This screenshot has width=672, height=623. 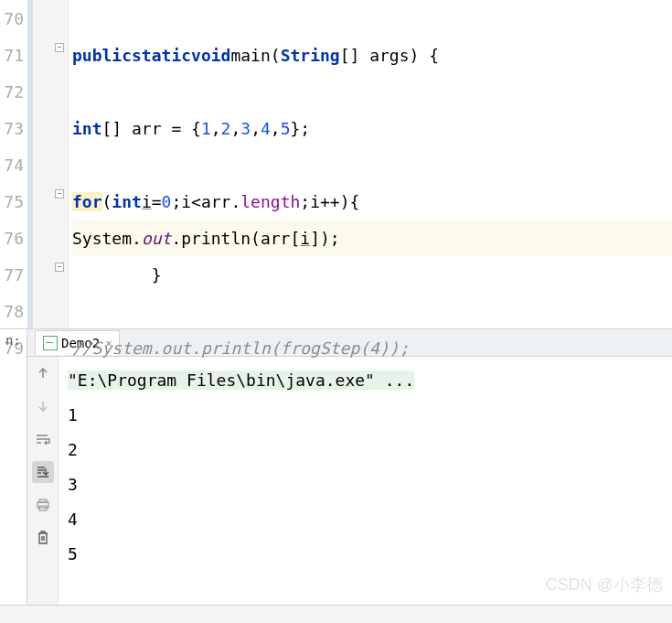 I want to click on comment: //, so click(x=82, y=348).